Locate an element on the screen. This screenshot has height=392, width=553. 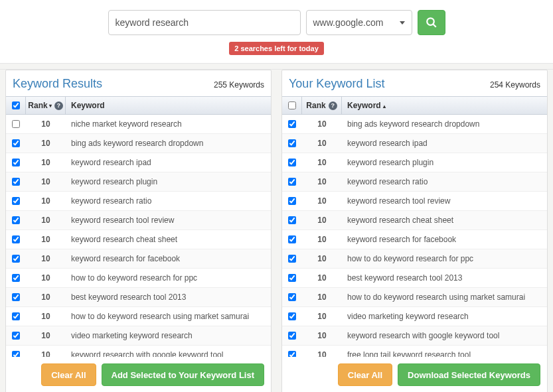
row-keyword: best keyword research tool 2013 is located at coordinates (169, 297).